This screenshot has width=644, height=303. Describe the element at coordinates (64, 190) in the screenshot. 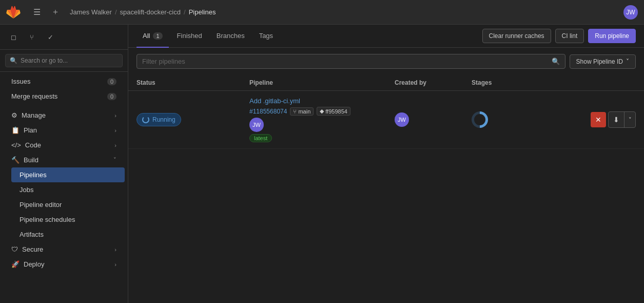

I see `sidebar-section-groups: ⚙ Manage › 📋 Plan › </> Code ›` at that location.